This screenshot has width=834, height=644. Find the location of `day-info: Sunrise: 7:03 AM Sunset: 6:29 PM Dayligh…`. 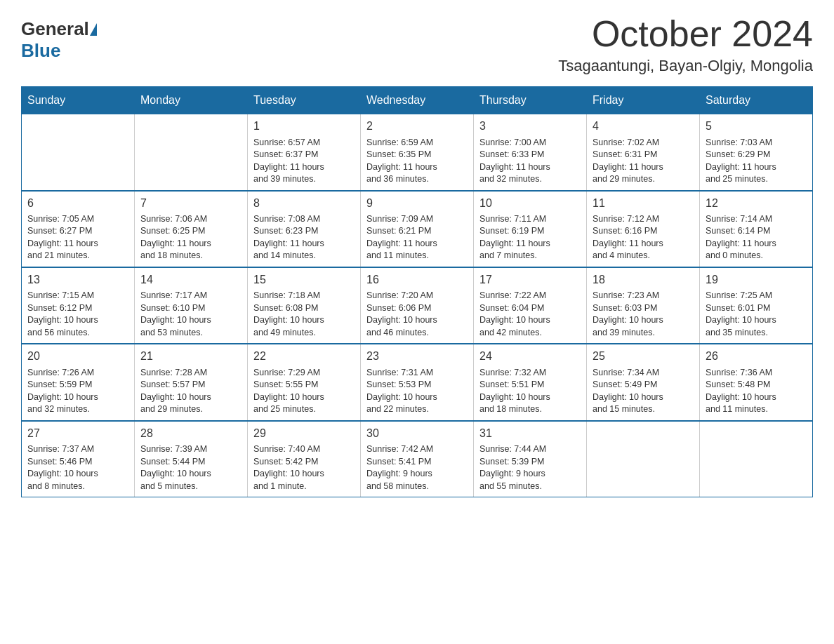

day-info: Sunrise: 7:03 AM Sunset: 6:29 PM Dayligh… is located at coordinates (756, 161).